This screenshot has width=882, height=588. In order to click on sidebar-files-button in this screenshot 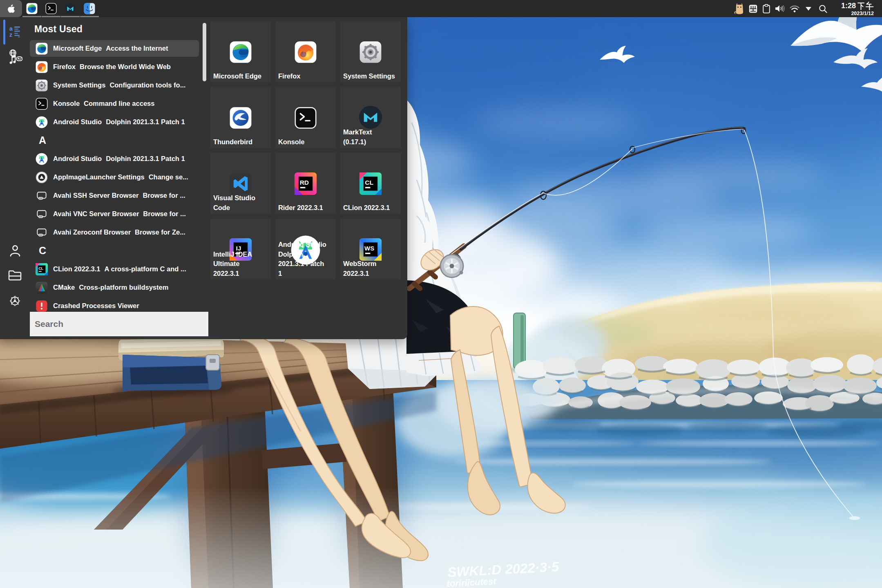, I will do `click(15, 275)`.